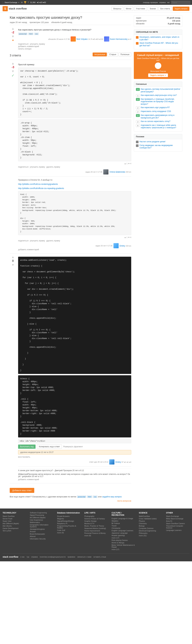 The height and width of the screenshot is (644, 192). I want to click on footer-link-apple: Ask Different (Apple), so click(14, 524).